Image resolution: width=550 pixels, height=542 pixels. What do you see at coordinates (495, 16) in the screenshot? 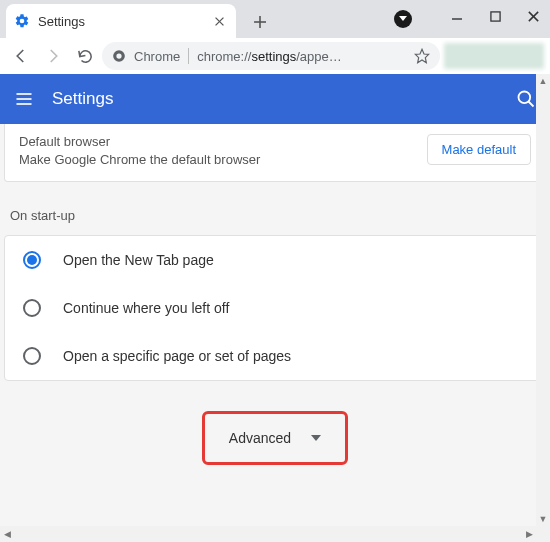
I see `maximize-button` at bounding box center [495, 16].